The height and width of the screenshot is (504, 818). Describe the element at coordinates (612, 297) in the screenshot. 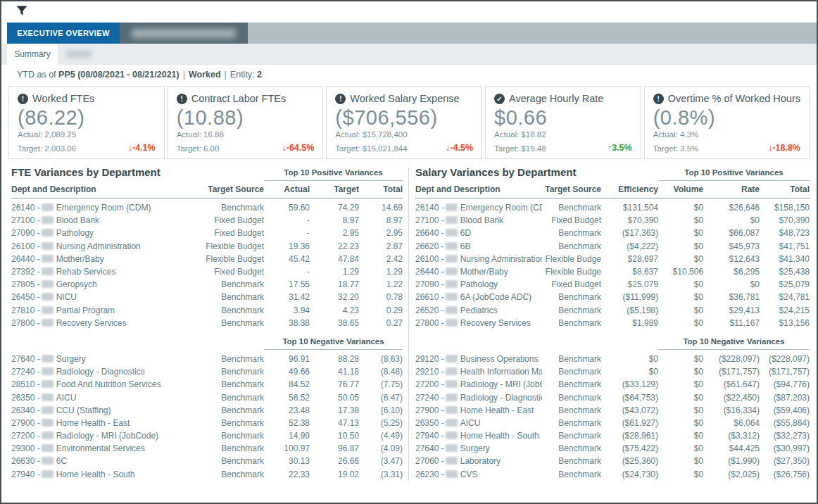

I see `table-row: 26610 -6A (JobCode ADC) Benchmark ($11,9…` at that location.